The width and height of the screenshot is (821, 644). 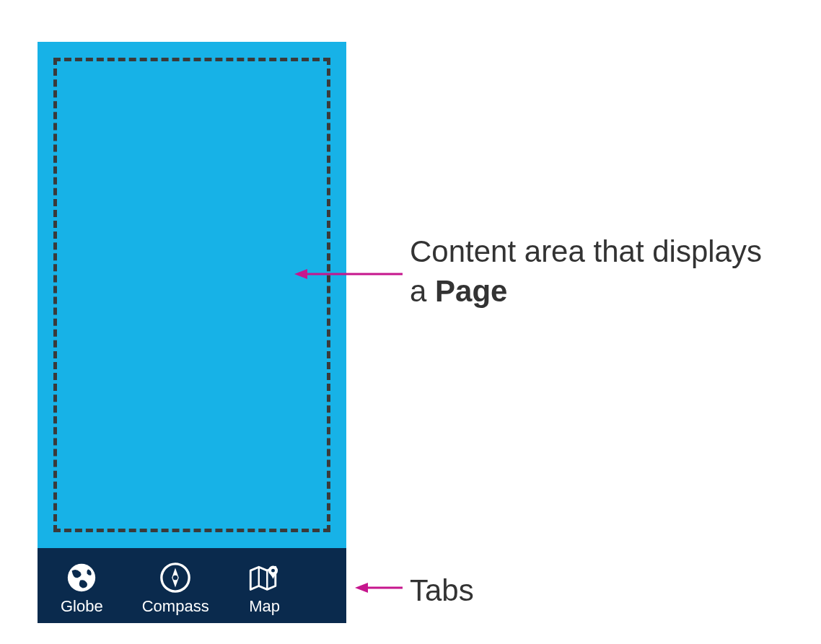 What do you see at coordinates (348, 274) in the screenshot?
I see `arrow-to-content` at bounding box center [348, 274].